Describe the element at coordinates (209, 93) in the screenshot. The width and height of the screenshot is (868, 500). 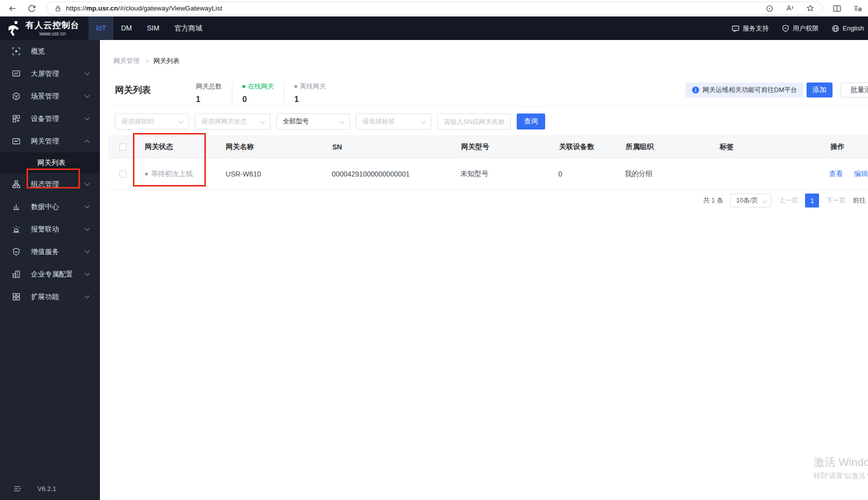
I see `stat-total: 网关总数 1` at that location.